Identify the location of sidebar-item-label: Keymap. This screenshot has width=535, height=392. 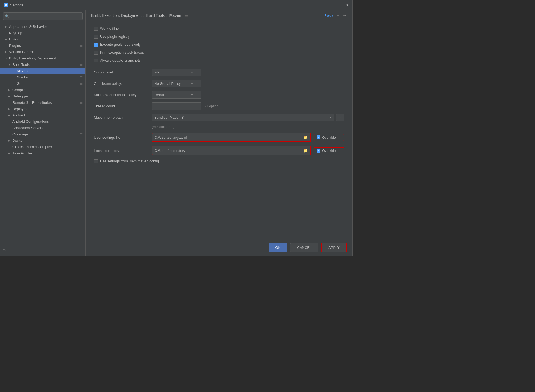
(46, 33).